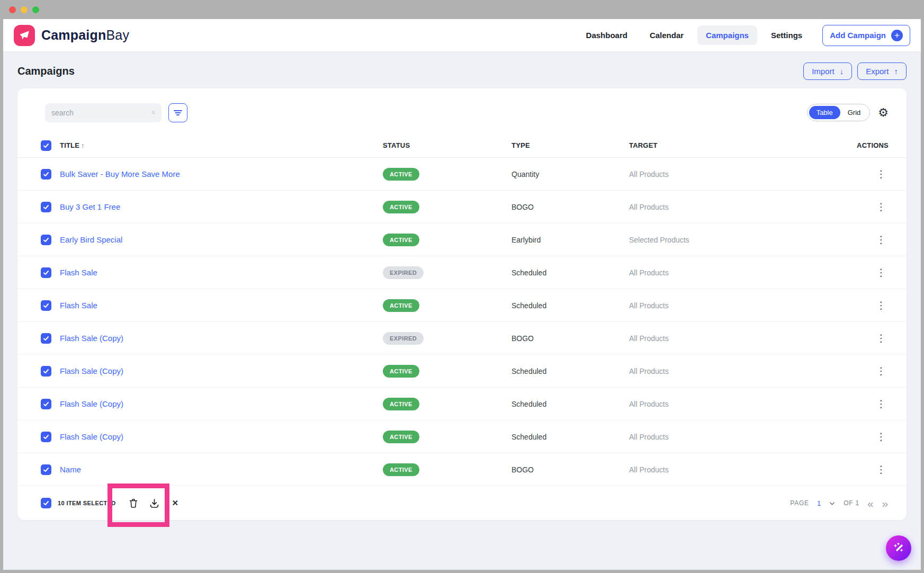 The image size is (924, 573). Describe the element at coordinates (87, 503) in the screenshot. I see `selection-count-label: 10 ITEM SELECTED` at that location.